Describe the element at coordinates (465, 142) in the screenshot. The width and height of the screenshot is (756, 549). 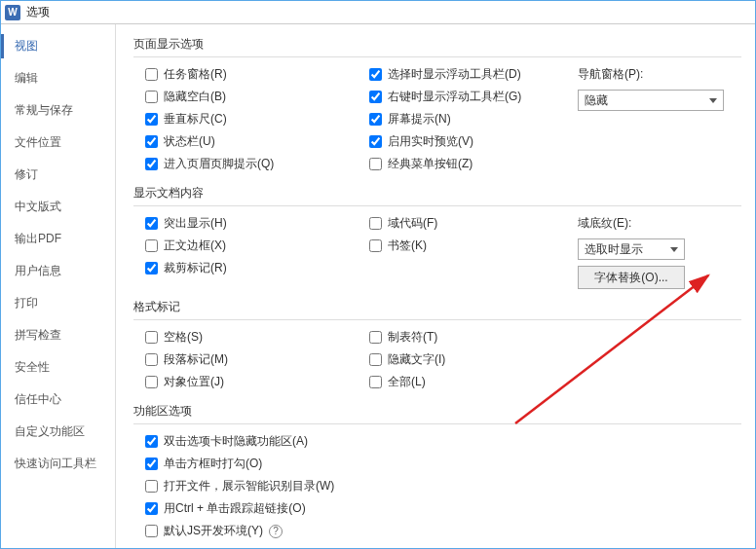
I see `checkbox-option: 启用实时预览(V)` at that location.